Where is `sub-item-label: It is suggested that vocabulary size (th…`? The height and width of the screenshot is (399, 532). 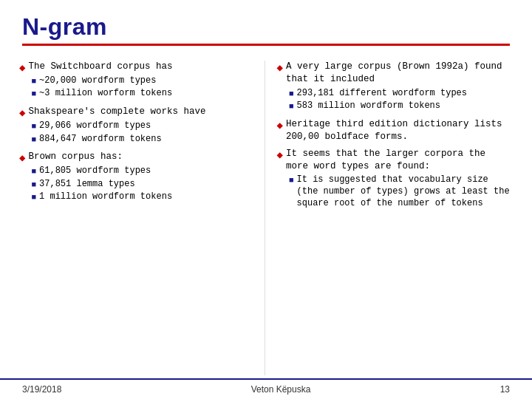 sub-item-label: It is suggested that vocabulary size (th… is located at coordinates (405, 192).